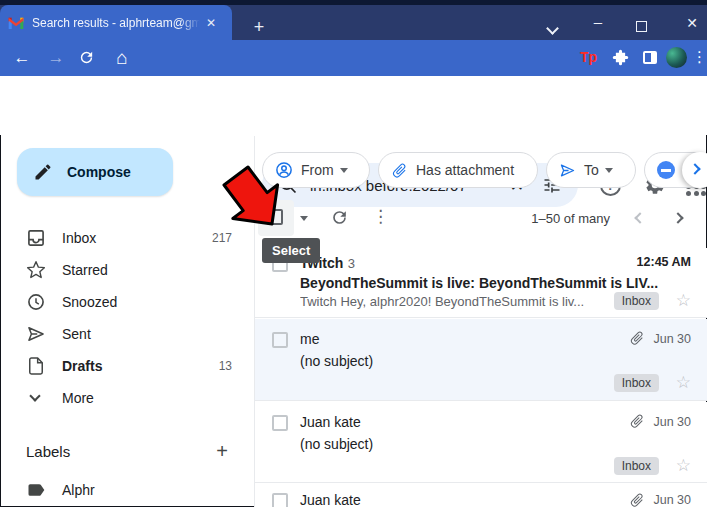  Describe the element at coordinates (552, 28) in the screenshot. I see `tab-search-icon` at that location.